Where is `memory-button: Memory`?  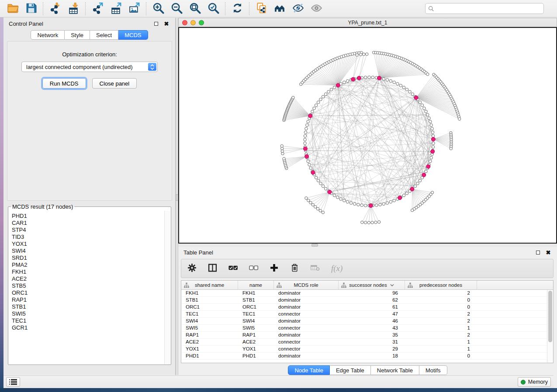
memory-button: Memory is located at coordinates (534, 382).